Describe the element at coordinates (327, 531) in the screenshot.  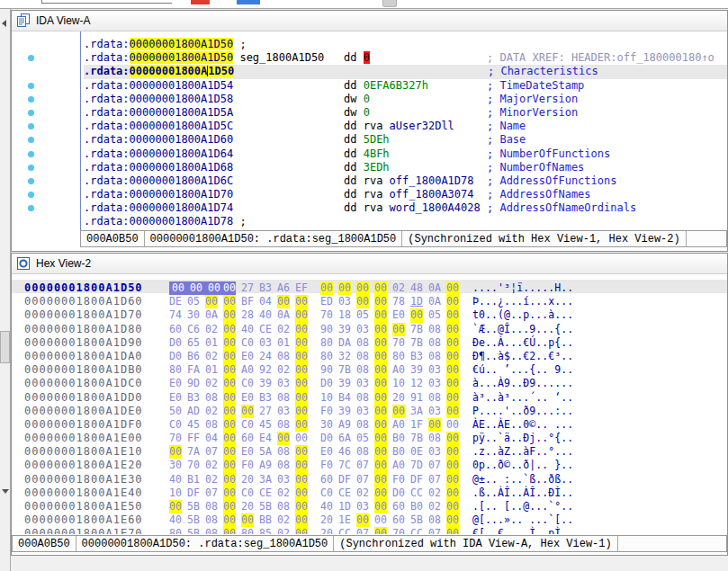
I see `hex-byte: 20` at that location.